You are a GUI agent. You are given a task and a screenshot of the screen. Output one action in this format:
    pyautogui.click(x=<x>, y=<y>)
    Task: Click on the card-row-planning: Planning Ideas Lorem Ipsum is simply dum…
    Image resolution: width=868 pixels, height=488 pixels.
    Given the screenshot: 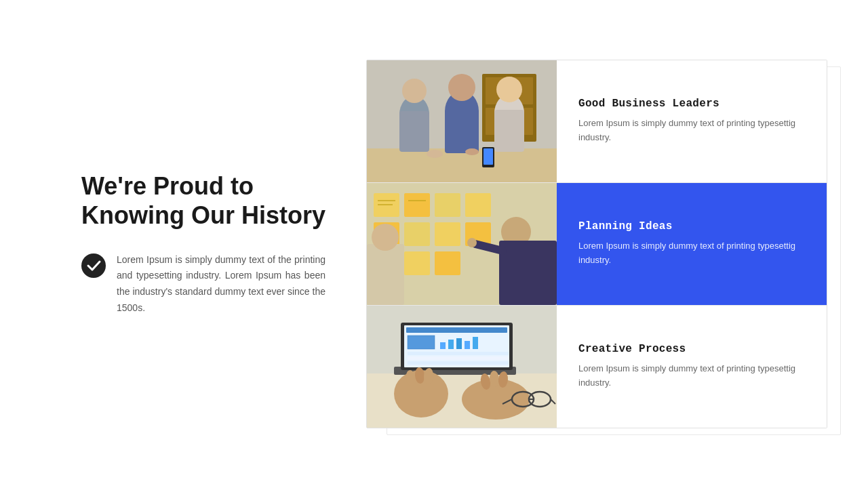 What is the action you would take?
    pyautogui.click(x=597, y=244)
    